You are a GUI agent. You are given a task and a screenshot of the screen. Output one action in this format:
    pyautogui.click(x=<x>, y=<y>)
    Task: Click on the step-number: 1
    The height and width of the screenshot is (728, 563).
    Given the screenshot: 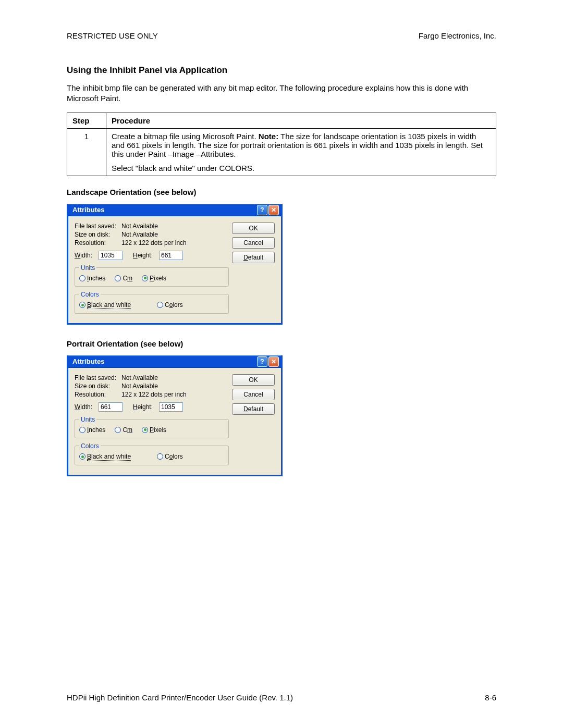 What is the action you would take?
    pyautogui.click(x=87, y=152)
    